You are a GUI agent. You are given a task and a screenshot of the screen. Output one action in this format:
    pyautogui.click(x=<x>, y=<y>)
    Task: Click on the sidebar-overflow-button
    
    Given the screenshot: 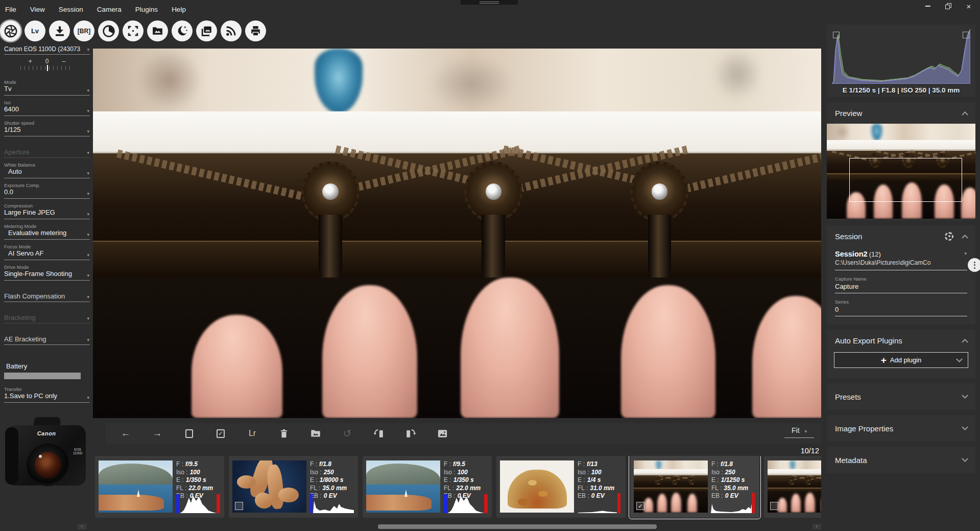 What is the action you would take?
    pyautogui.click(x=974, y=265)
    